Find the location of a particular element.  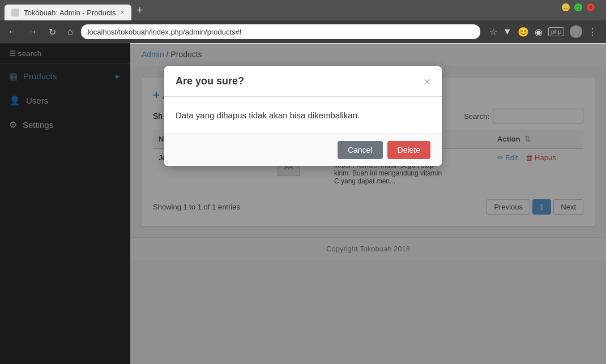

pocket-icon: ▼ is located at coordinates (507, 32).